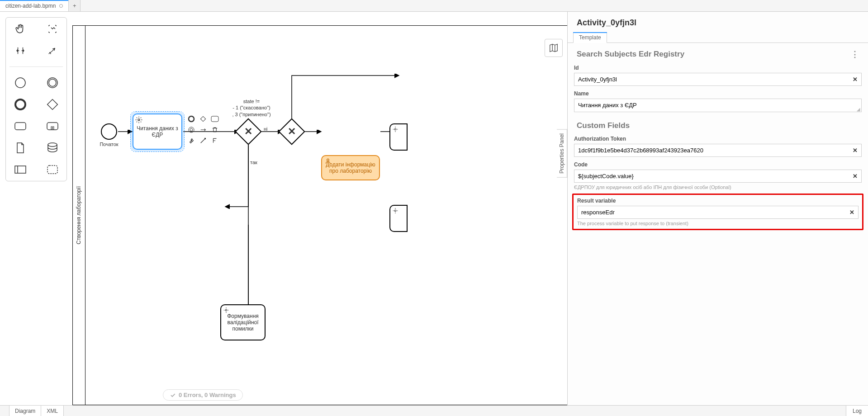 The width and height of the screenshot is (868, 416). Describe the element at coordinates (61, 6) in the screenshot. I see `close-icon` at that location.